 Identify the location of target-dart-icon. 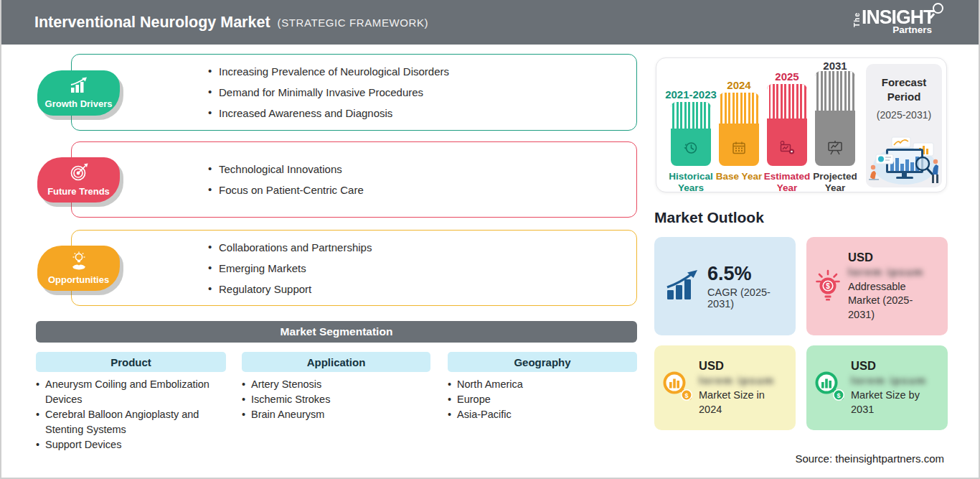
(79, 174).